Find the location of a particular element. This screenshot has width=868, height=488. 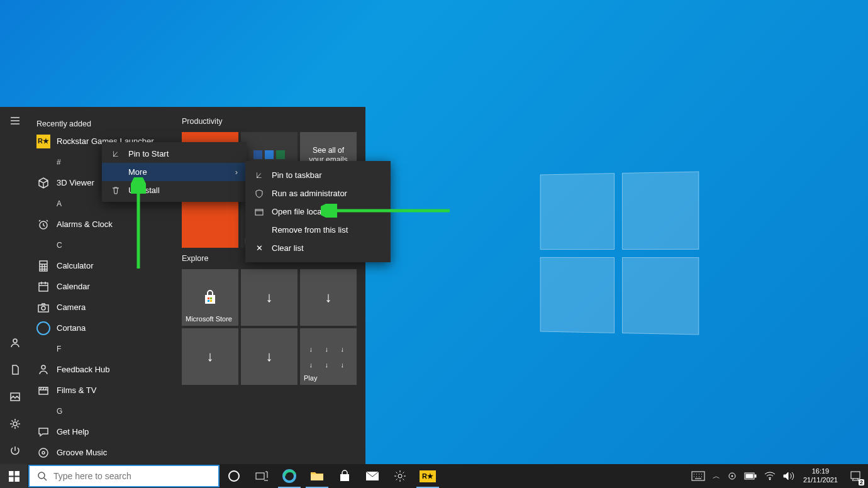

app-cortana: Cortana is located at coordinates (106, 328).